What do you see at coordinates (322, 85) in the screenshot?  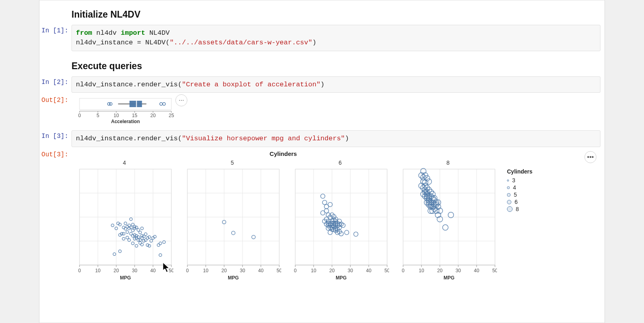 I see `c2post: )` at bounding box center [322, 85].